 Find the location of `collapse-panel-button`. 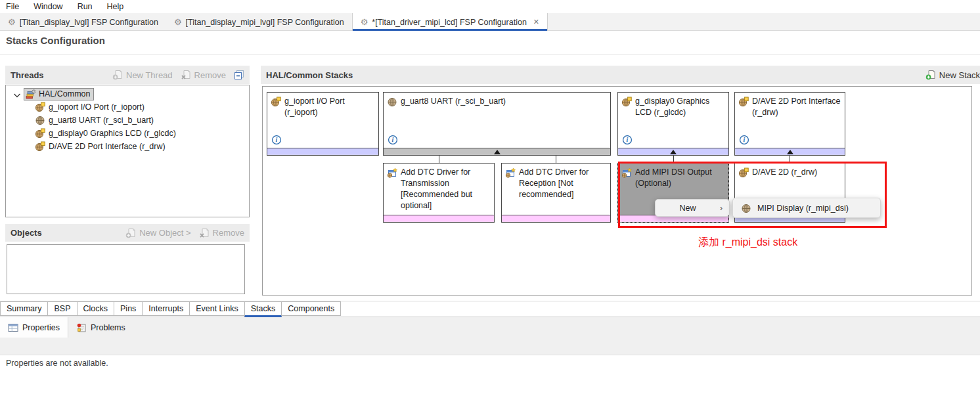

collapse-panel-button is located at coordinates (239, 75).